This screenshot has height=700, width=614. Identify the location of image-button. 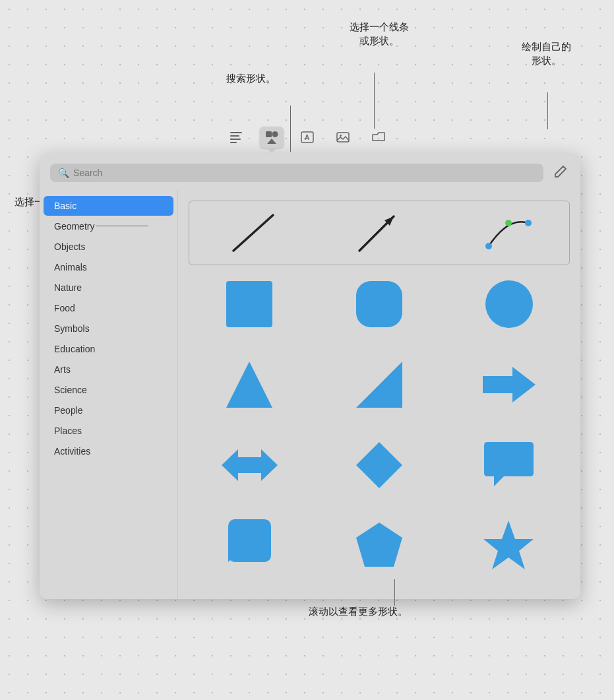
(343, 137).